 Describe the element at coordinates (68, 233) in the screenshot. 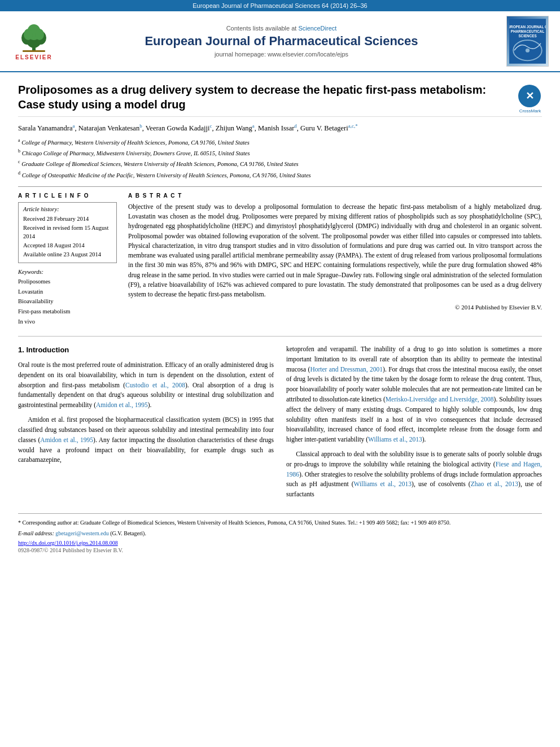

I see `revised-date: Received in revised form 15 August 2014` at that location.